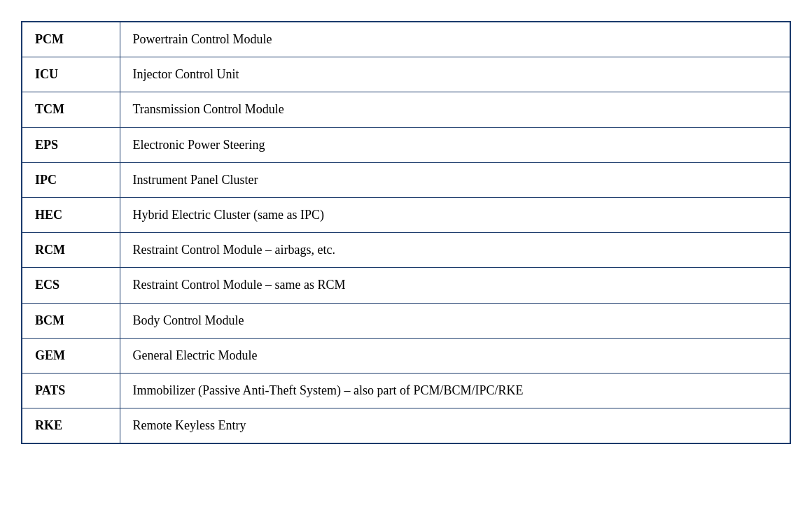  I want to click on definition-cell: Powertrain Control Module, so click(455, 39).